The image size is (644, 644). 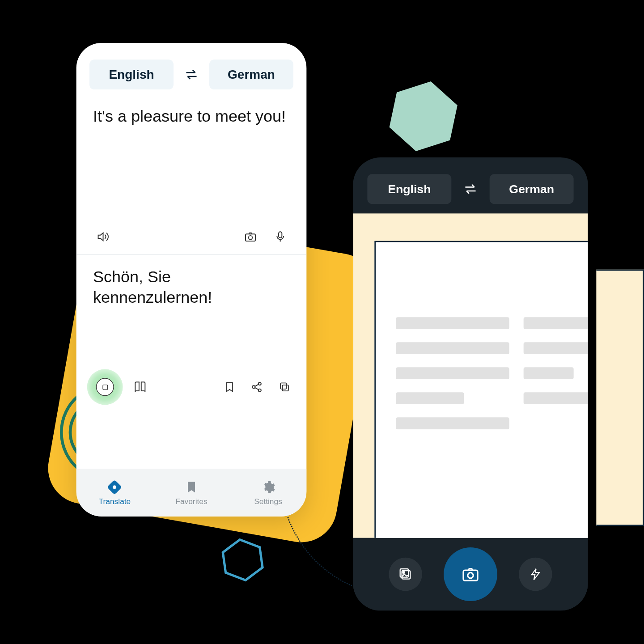 What do you see at coordinates (492, 373) in the screenshot?
I see `document-text-placeholder` at bounding box center [492, 373].